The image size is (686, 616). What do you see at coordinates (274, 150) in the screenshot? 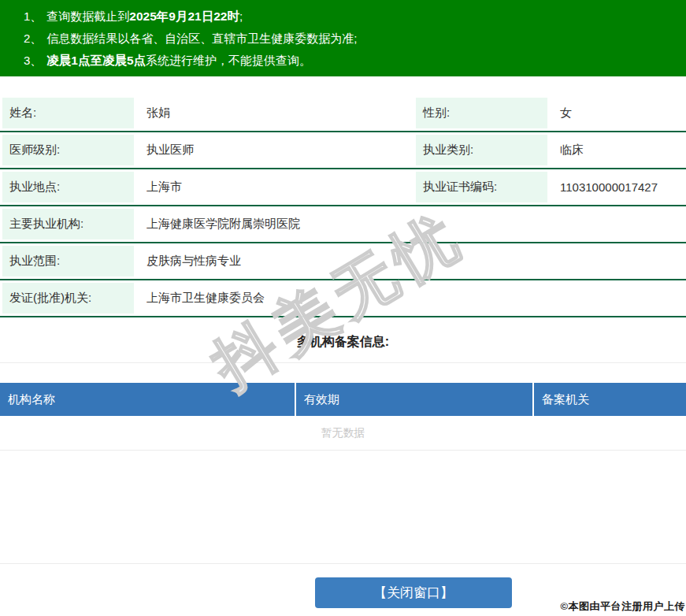
I see `field-value-level: 执业医师` at bounding box center [274, 150].